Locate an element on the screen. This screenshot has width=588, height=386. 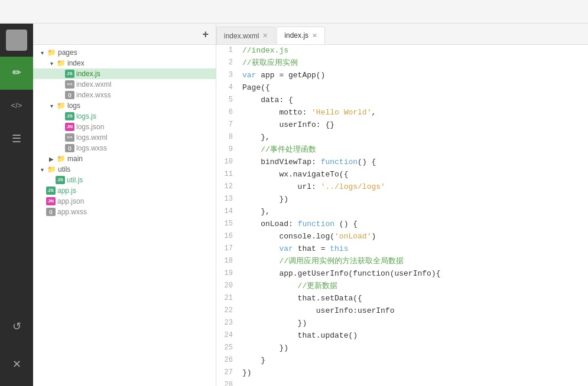
code-line: 6 motto: 'Hello World', is located at coordinates (402, 113).